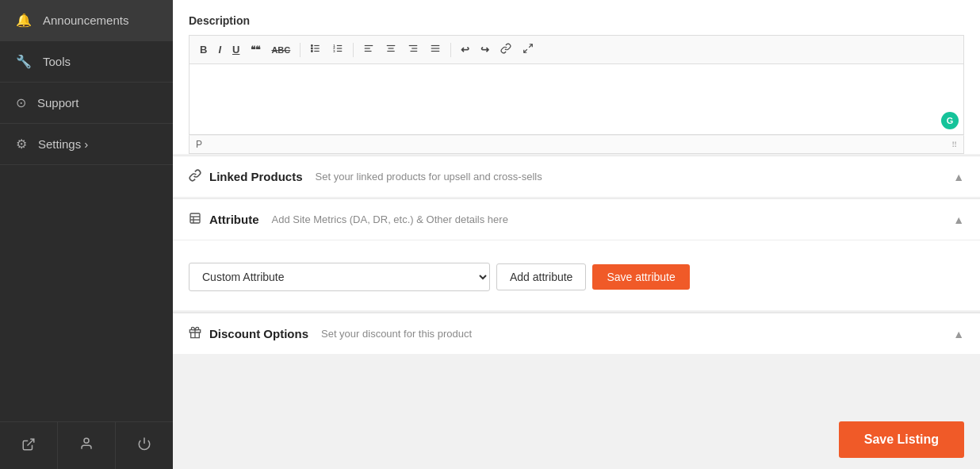 This screenshot has width=980, height=469. Describe the element at coordinates (59, 103) in the screenshot. I see `sidebar-item-label: Support` at that location.